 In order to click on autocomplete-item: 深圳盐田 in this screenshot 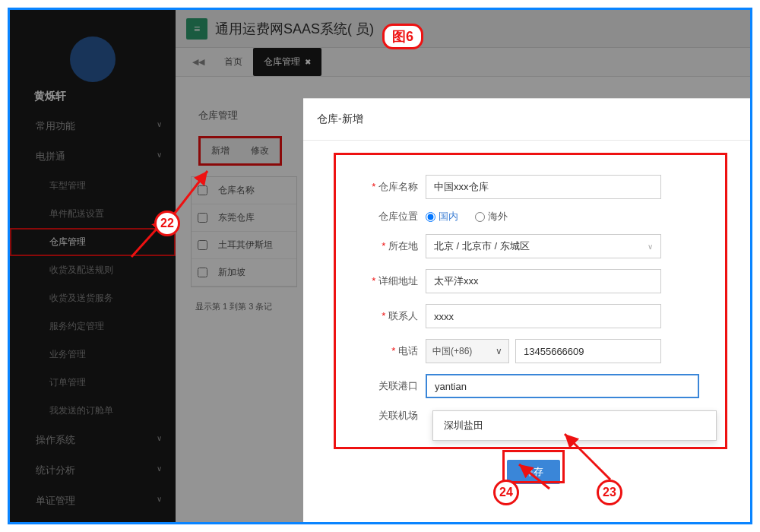, I will do `click(464, 426)`.